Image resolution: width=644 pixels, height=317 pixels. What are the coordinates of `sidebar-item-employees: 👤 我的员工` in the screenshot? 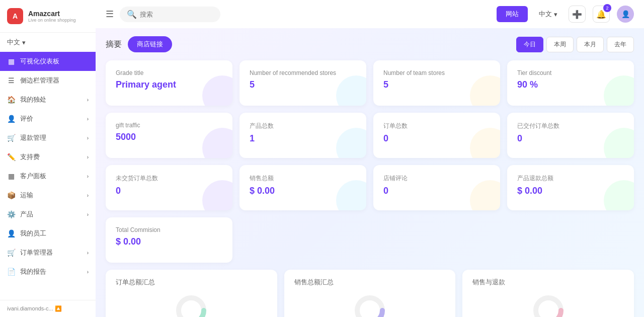 It's located at (48, 233).